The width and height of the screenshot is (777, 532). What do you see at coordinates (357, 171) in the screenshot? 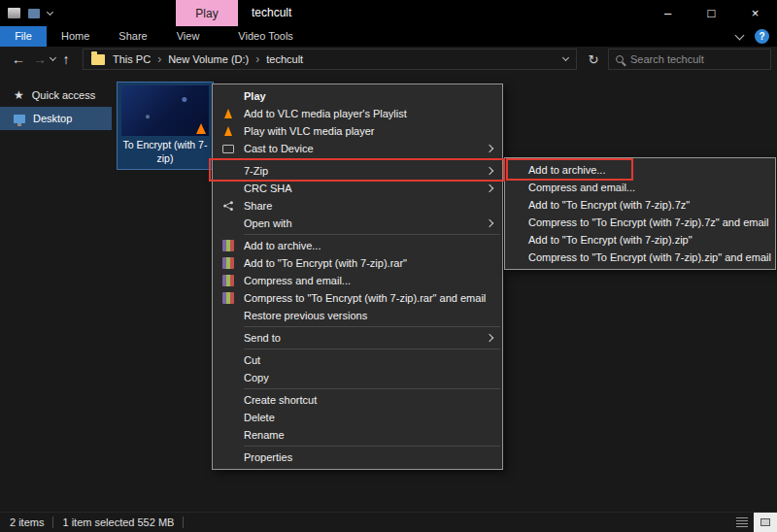
I see `menu-item-7zip: 7-Zip` at bounding box center [357, 171].